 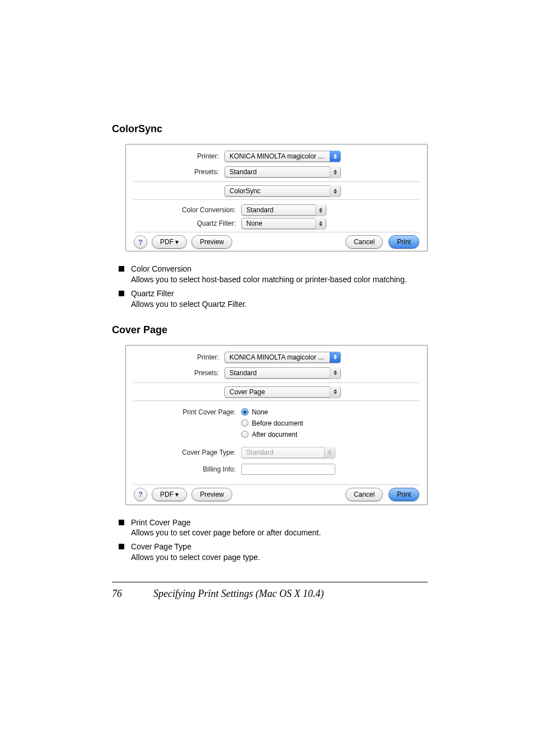 What do you see at coordinates (273, 274) in the screenshot?
I see `list-item: Color Conversion Allows you to select ho…` at bounding box center [273, 274].